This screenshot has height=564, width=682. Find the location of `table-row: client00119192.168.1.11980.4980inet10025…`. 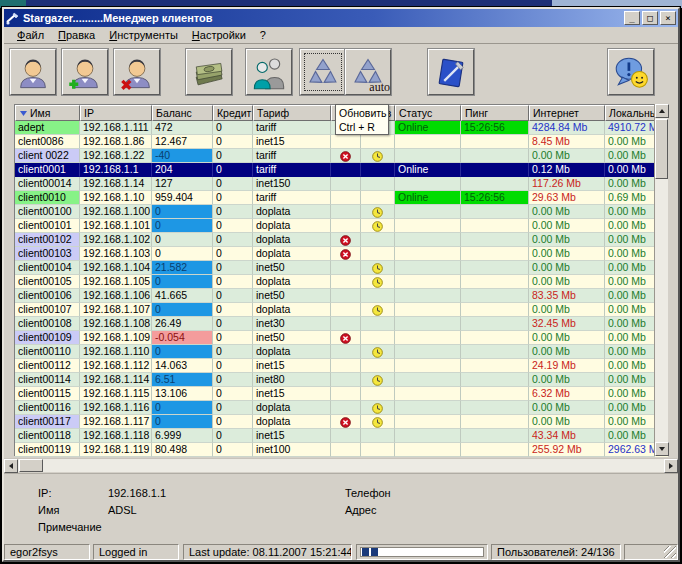

table-row: client00119192.168.1.11980.4980inet10025… is located at coordinates (342, 450).